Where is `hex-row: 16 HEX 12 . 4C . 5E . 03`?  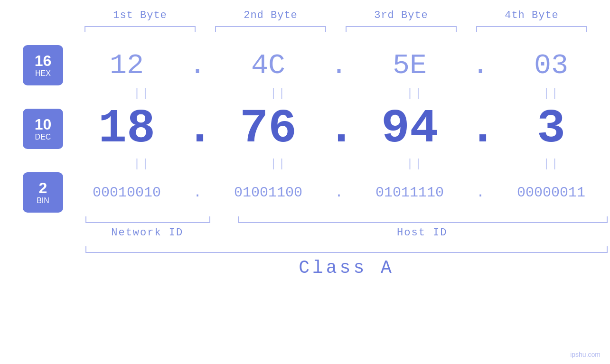
hex-row: 16 HEX 12 . 4C . 5E . 03 is located at coordinates (305, 65).